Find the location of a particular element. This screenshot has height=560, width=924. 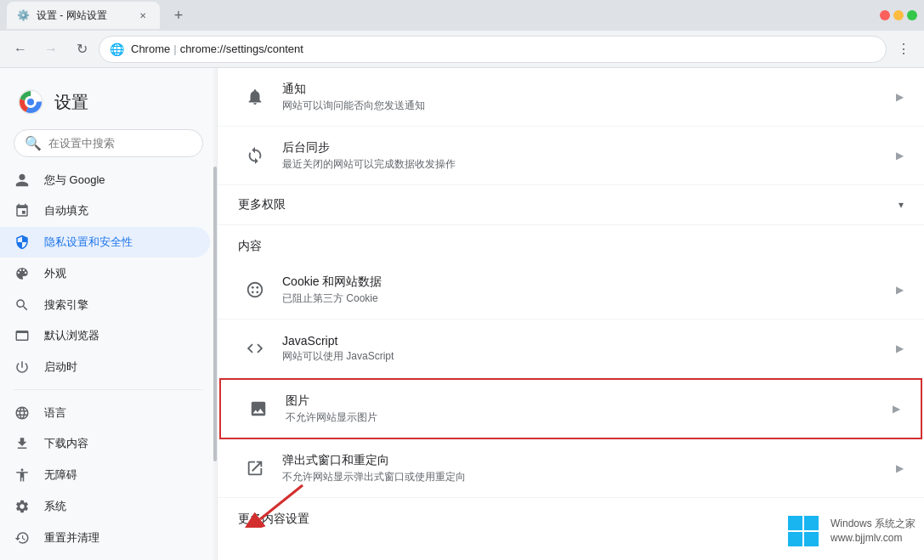

images-desc: 不允许网站显示图片 is located at coordinates (584, 418).